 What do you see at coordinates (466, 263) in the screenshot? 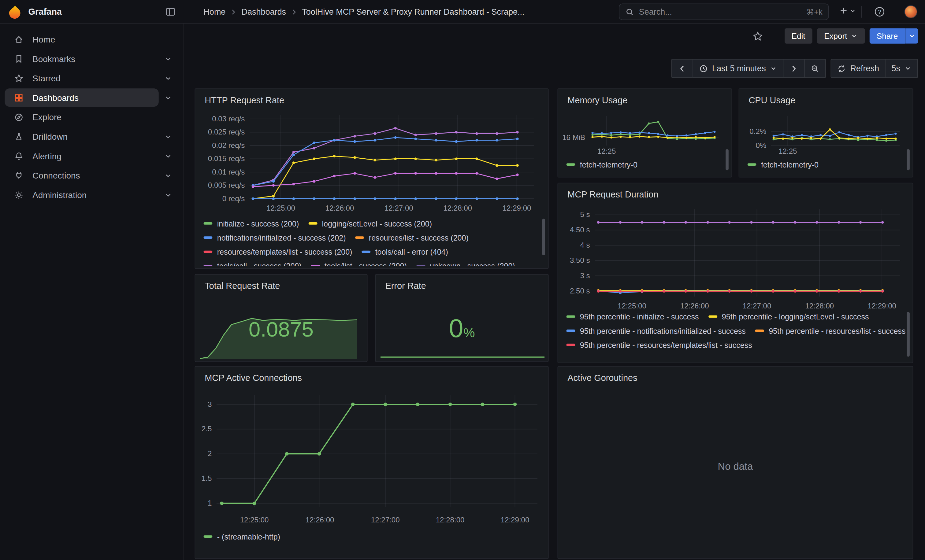
I see `legend-item: unknown - success (200)` at bounding box center [466, 263].